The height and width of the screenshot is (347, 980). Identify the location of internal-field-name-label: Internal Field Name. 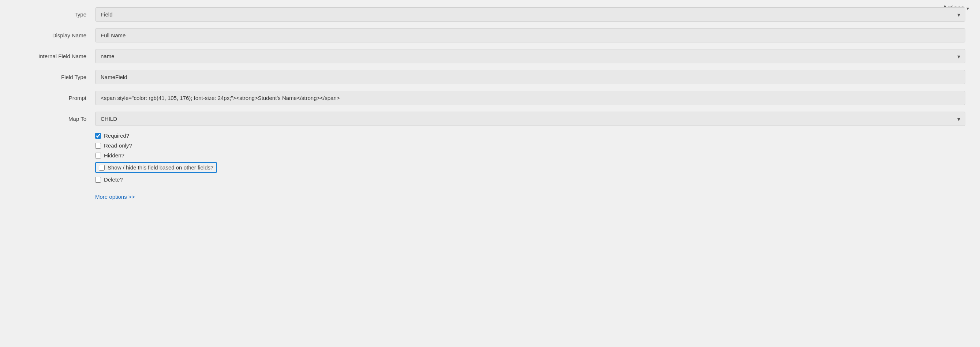
(55, 56).